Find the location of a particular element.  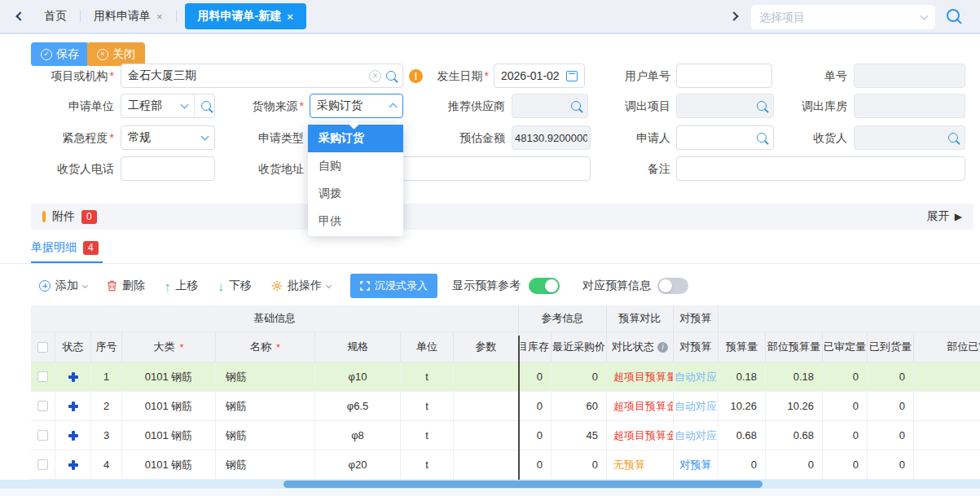

receiver-phone-input is located at coordinates (168, 169).